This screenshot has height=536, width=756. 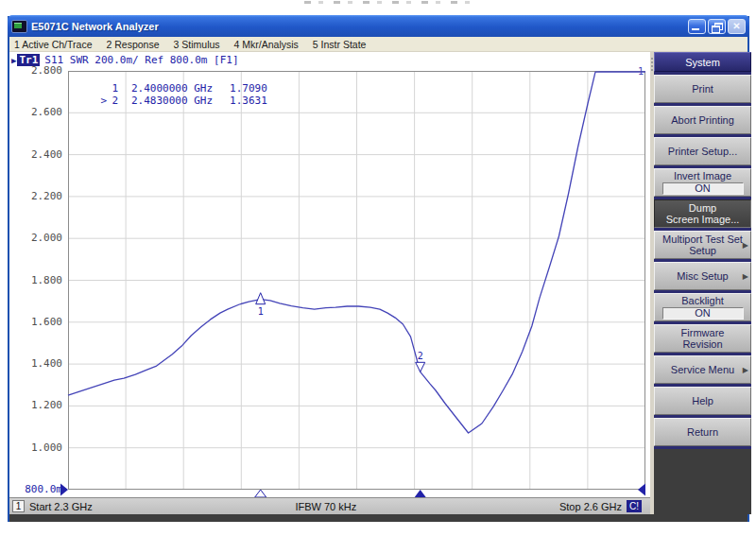 I want to click on marker-readout-row: > 2 2.4830000 GHz 1.3631, so click(x=183, y=100).